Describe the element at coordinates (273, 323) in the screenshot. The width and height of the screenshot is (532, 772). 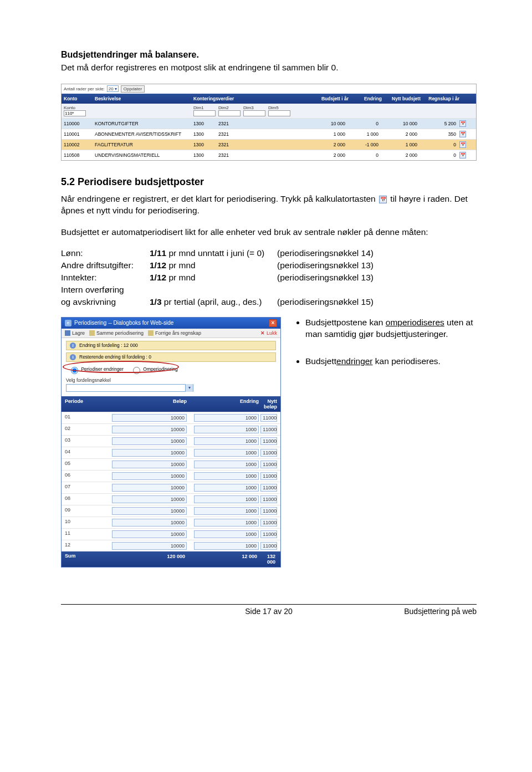
I see `close-button: ×` at that location.